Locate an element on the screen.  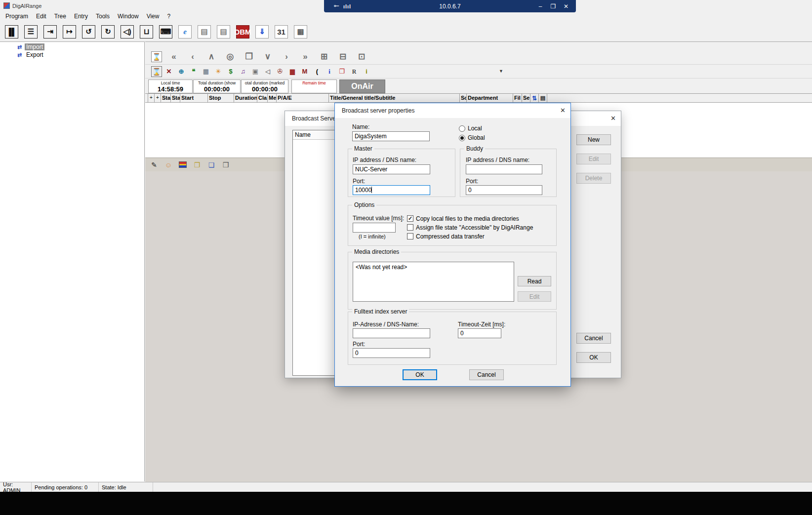
media-edit-button: Edit is located at coordinates (534, 296).